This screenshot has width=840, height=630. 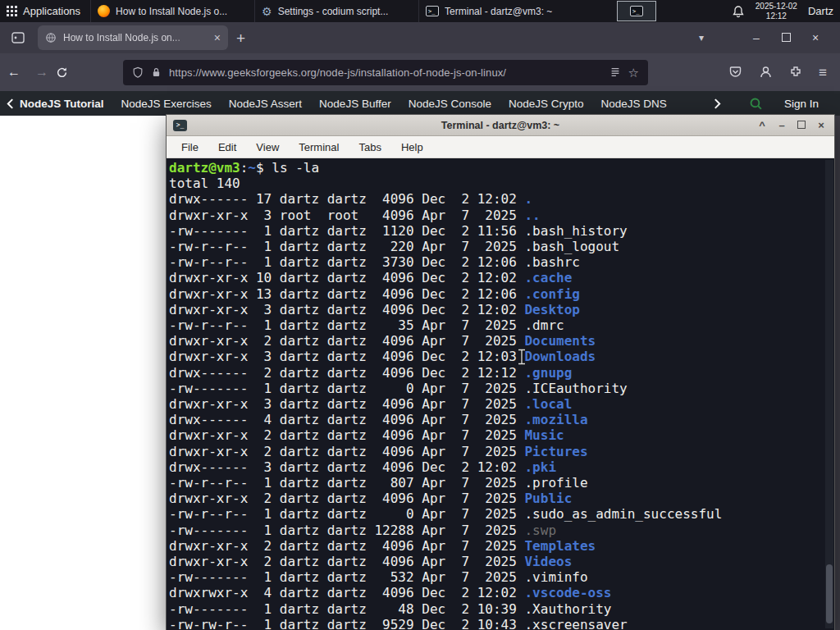 What do you see at coordinates (735, 72) in the screenshot?
I see `pocket-icon` at bounding box center [735, 72].